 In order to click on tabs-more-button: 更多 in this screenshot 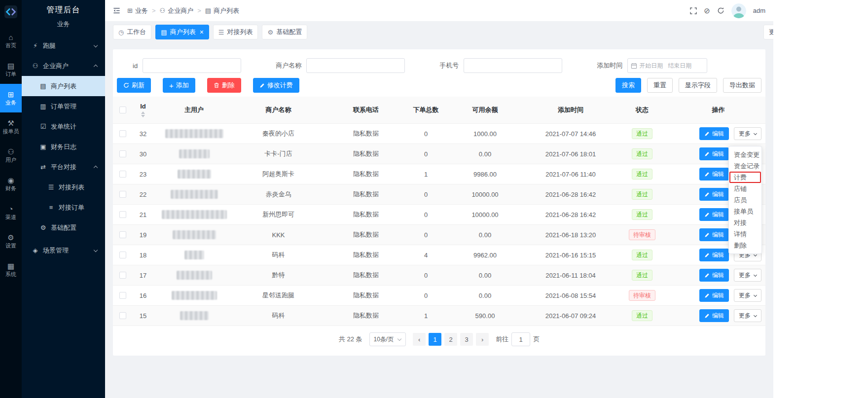, I will do `click(768, 32)`.